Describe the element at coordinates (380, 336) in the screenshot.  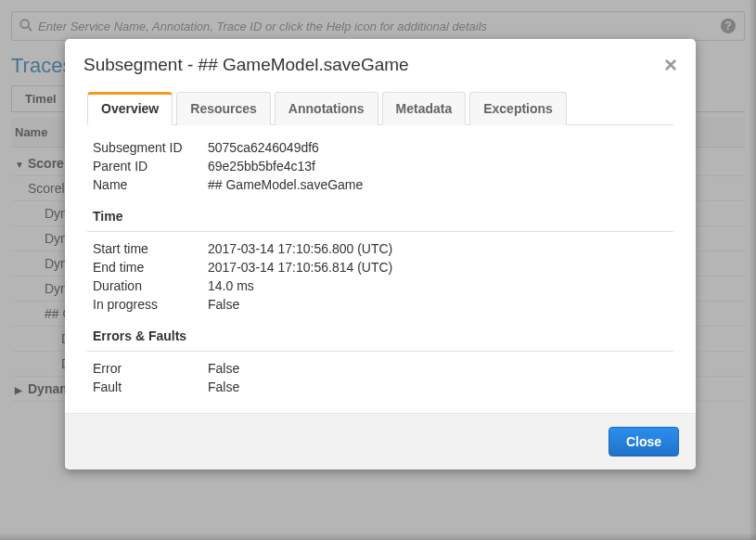
I see `section-errors: Errors & Faults` at that location.